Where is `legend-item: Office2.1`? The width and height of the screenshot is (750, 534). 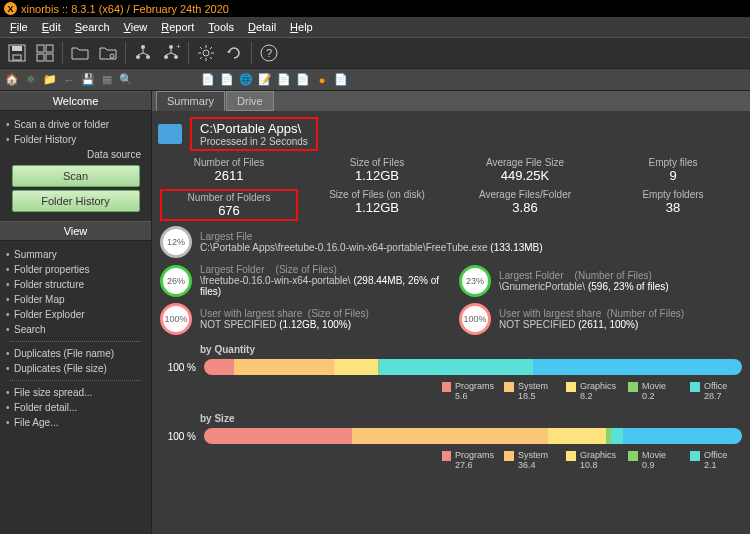 legend-item: Office2.1 is located at coordinates (716, 460).